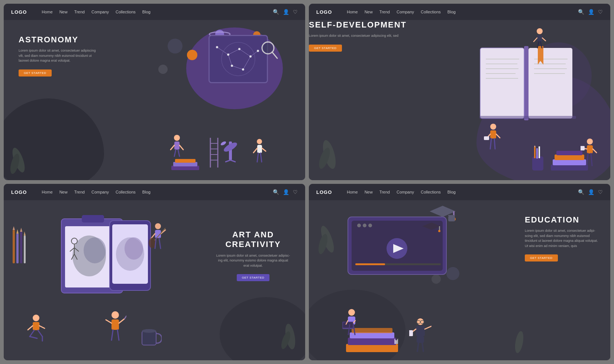  Describe the element at coordinates (130, 257) in the screenshot. I see `tablet` at that location.